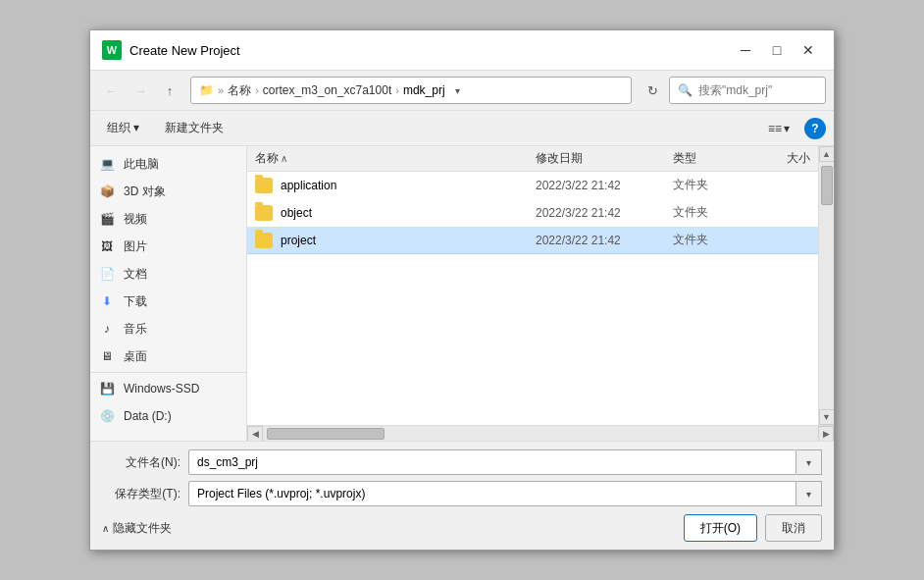  I want to click on up-button: ↑, so click(170, 90).